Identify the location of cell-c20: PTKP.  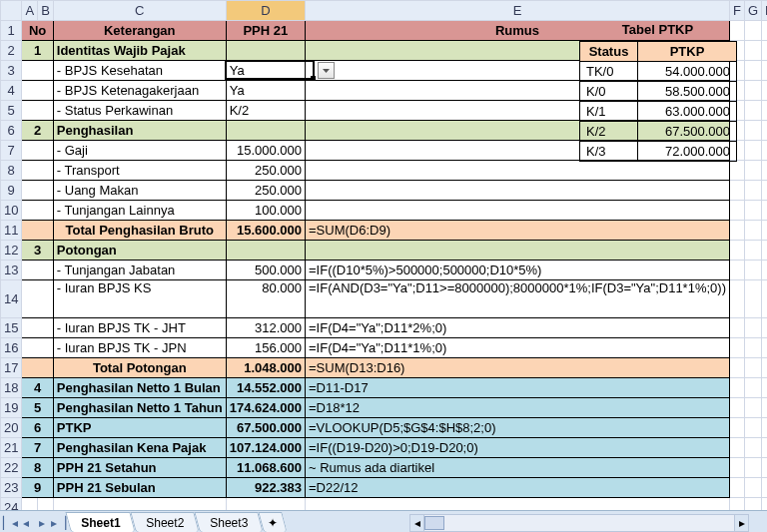
(140, 428).